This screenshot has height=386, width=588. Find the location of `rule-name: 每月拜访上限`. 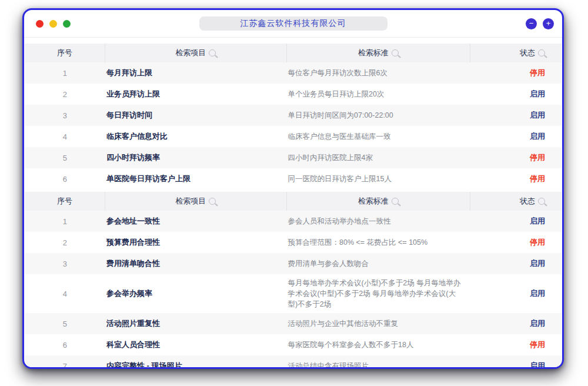

rule-name: 每月拜访上限 is located at coordinates (196, 73).